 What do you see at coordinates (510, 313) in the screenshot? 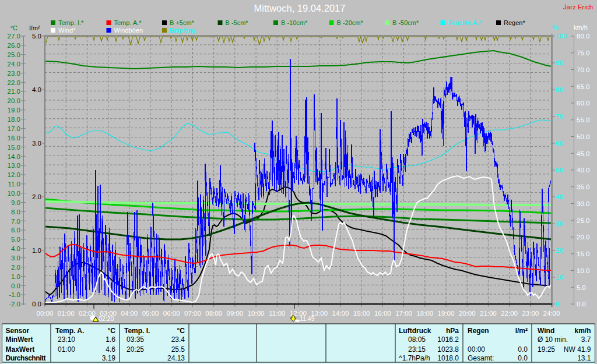
I see `svg-text: 22:00` at bounding box center [510, 313].